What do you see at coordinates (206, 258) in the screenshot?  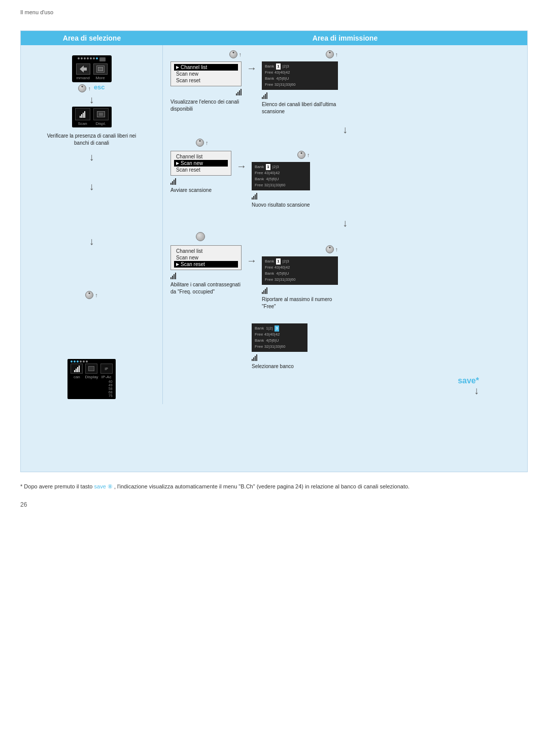 I see `menu-screen-3: Channel list Scan new Scan reset` at bounding box center [206, 258].